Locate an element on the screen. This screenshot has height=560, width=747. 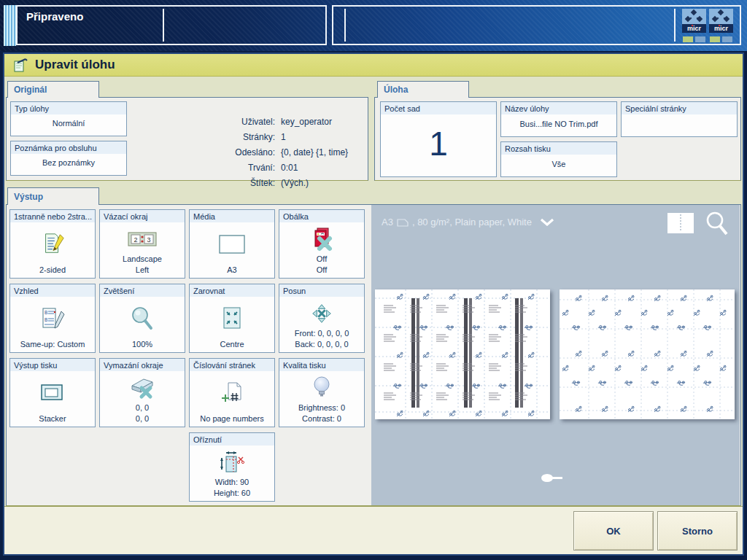
page-numbering-value: No page numbers is located at coordinates (232, 420).